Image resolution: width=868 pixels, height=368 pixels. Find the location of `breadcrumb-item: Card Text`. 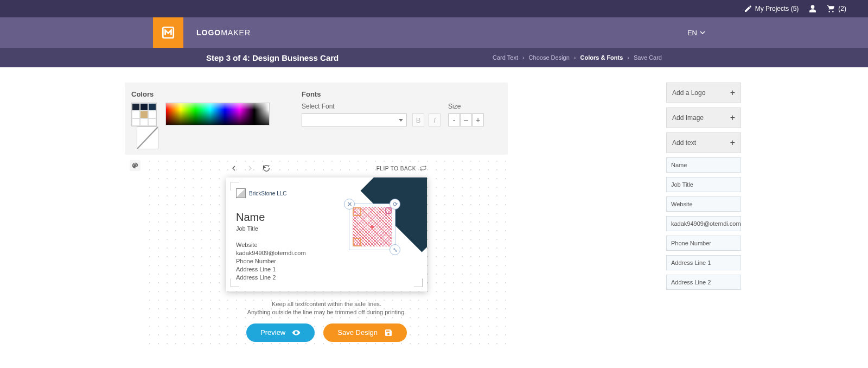

breadcrumb-item: Card Text is located at coordinates (506, 58).